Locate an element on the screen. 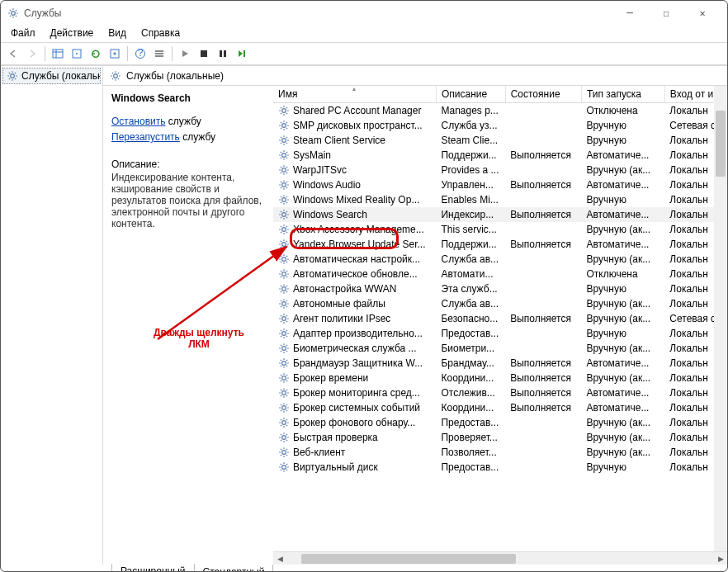 The image size is (728, 572). restart-link: Перезапустить is located at coordinates (145, 137).